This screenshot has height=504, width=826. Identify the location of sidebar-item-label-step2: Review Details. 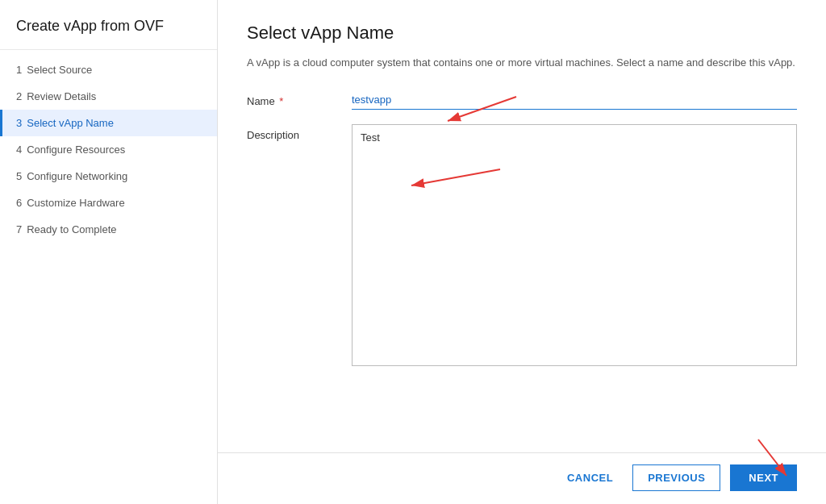
(61, 97).